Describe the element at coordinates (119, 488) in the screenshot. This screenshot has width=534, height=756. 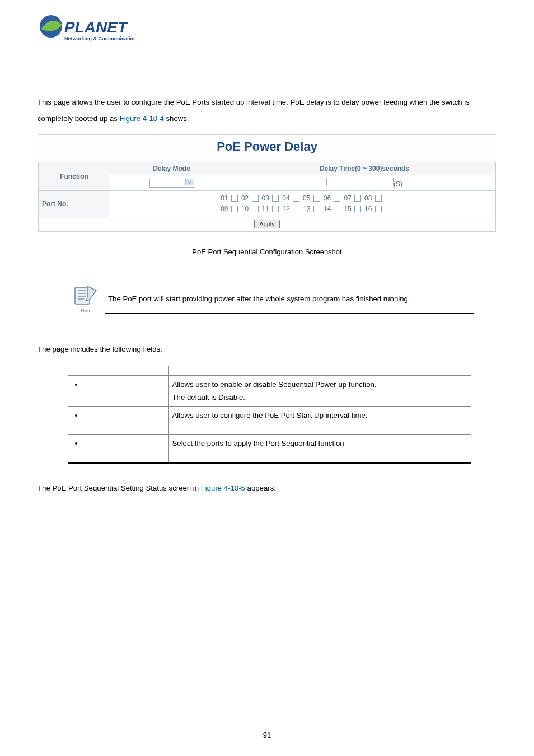
I see `status-before: The PoE Port Sequential Setting Status s…` at that location.